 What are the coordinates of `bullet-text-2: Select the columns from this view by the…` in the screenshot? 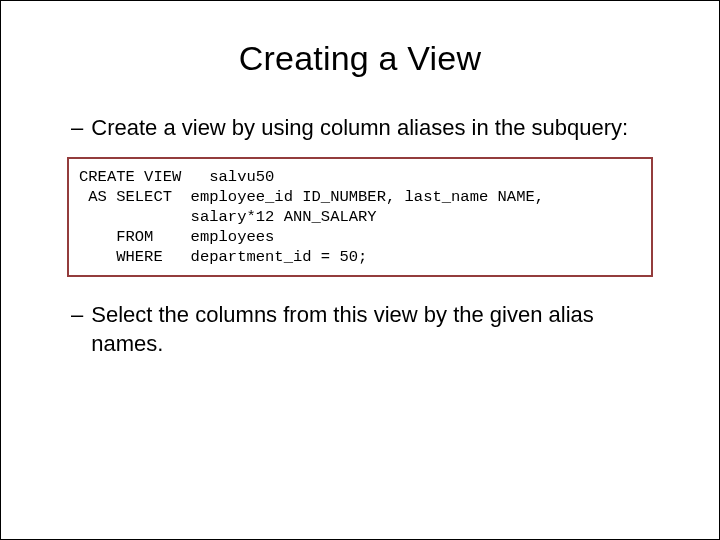 It's located at (380, 330).